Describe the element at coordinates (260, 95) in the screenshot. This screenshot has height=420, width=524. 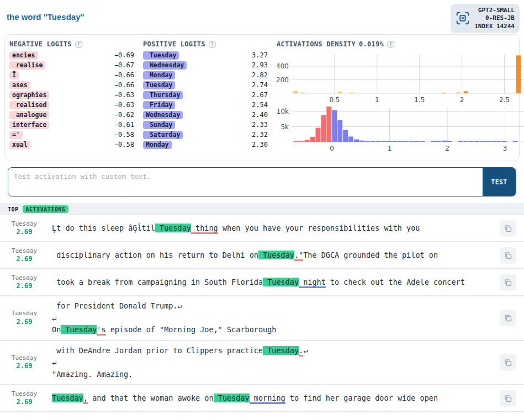
I see `logit-value: 2.67` at that location.